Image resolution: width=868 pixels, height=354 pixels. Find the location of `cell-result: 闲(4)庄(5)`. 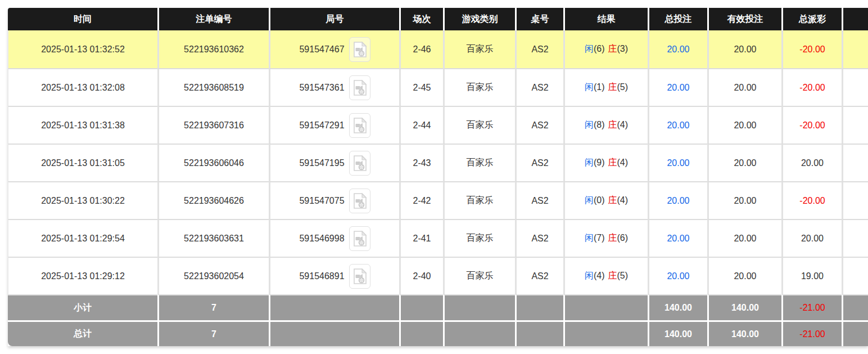

cell-result: 闲(4)庄(5) is located at coordinates (605, 276).